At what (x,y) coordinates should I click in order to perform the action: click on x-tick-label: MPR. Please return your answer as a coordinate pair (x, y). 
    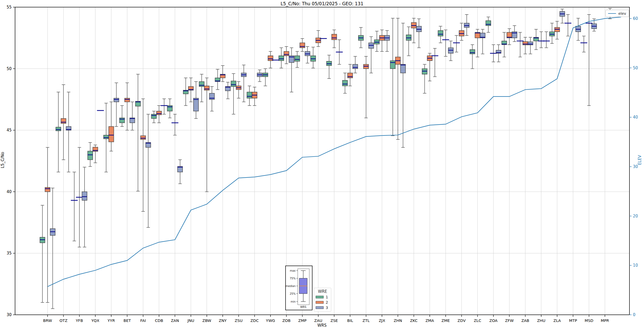
    Looking at the image, I should click on (605, 321).